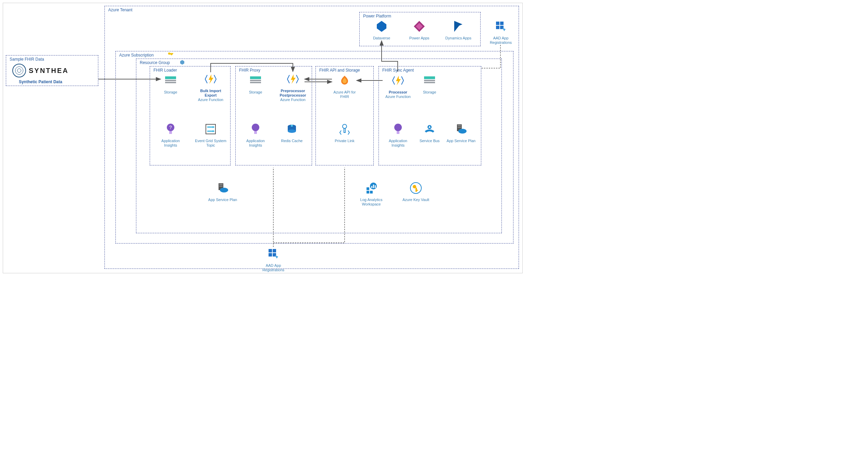 Image resolution: width=868 pixels, height=449 pixels. I want to click on label-fhir-proxy: FHIR Proxy, so click(250, 70).